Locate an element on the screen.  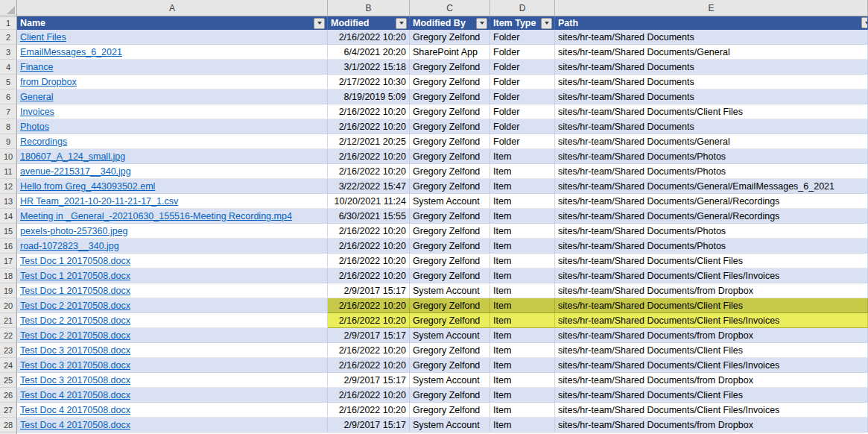
cell-modified: 6/4/2021 20:20 is located at coordinates (369, 52).